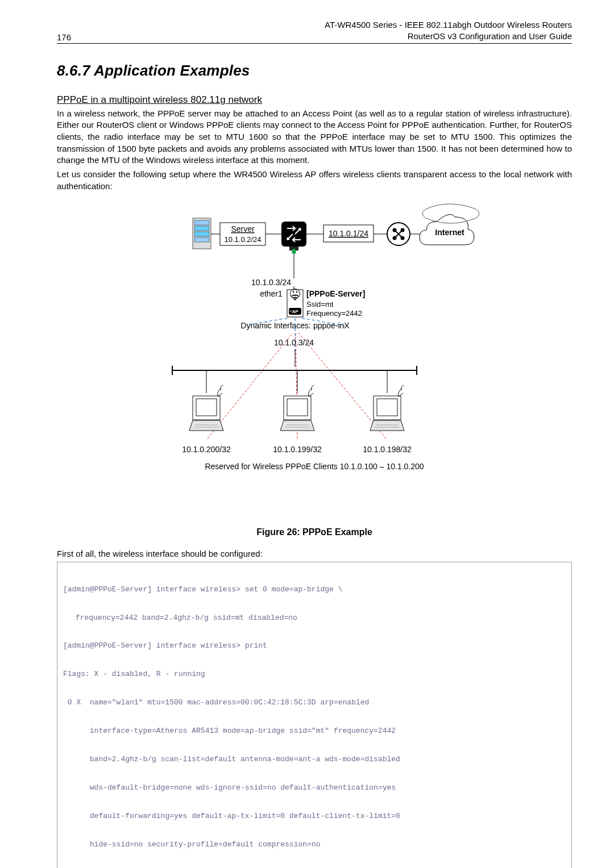 This screenshot has height=868, width=614. Describe the element at coordinates (314, 137) in the screenshot. I see `paragraph-1: In a wireless network, the PPPoE server …` at that location.